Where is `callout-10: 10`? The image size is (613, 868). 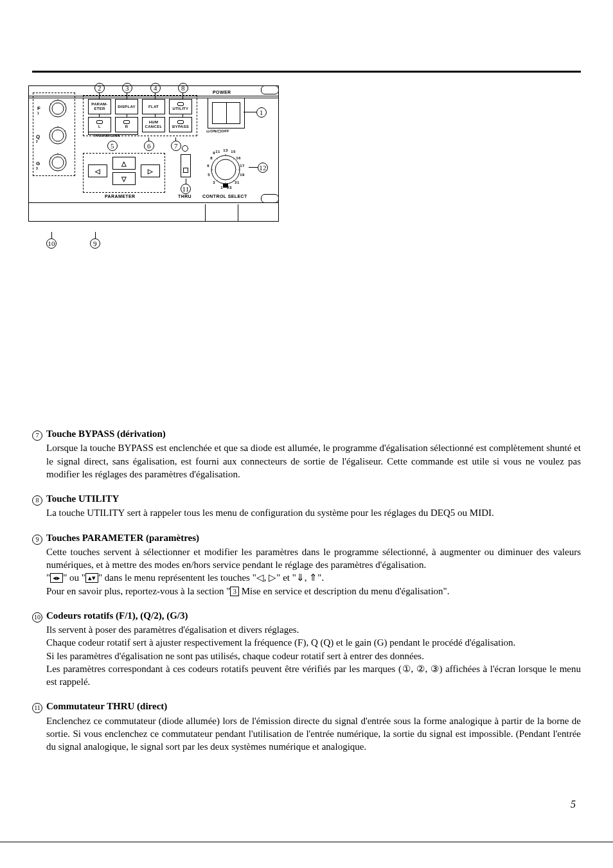
callout-10: 10 is located at coordinates (51, 244).